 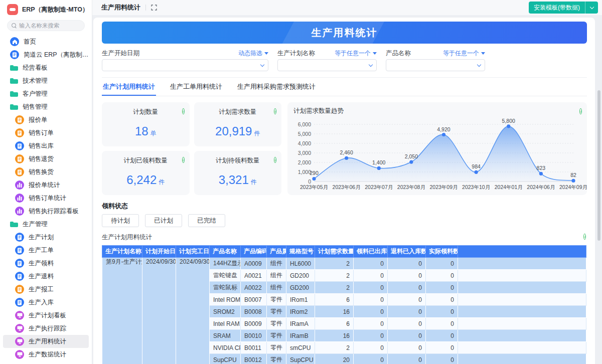 What do you see at coordinates (563, 8) in the screenshot?
I see `install-template-button-group: 安装模板(带数据)` at bounding box center [563, 8].